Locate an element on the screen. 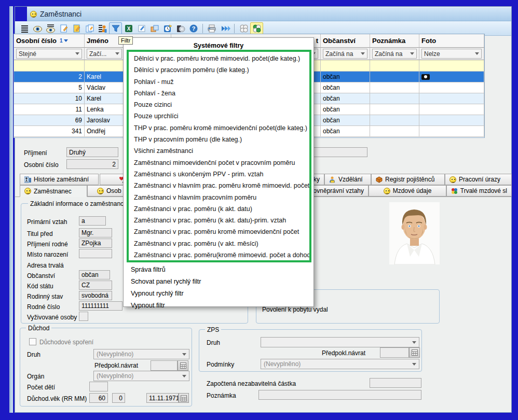  filter-dropdown-osobni-cislo: Stejné is located at coordinates (49, 54).